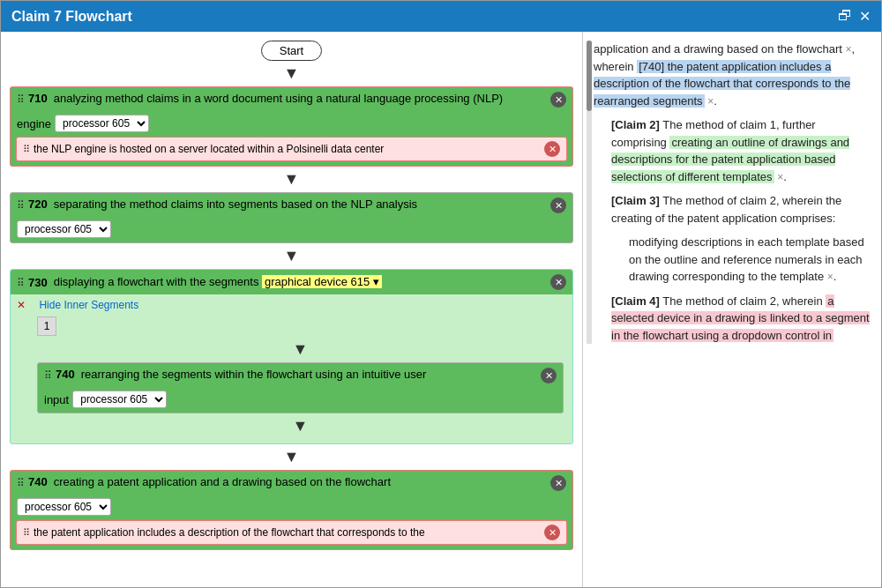  What do you see at coordinates (300, 483) in the screenshot?
I see `text-740-bottom: creating a patent application and a draw…` at bounding box center [300, 483].